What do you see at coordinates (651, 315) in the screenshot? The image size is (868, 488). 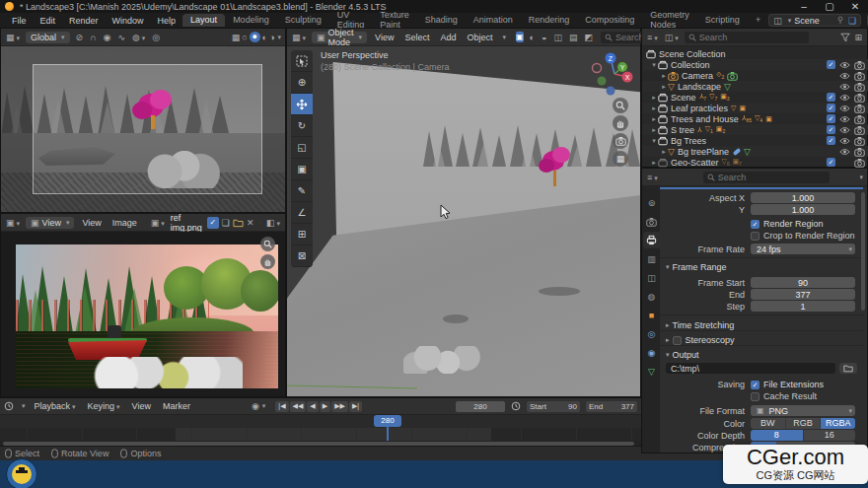 I see `tab-object: ■` at bounding box center [651, 315].